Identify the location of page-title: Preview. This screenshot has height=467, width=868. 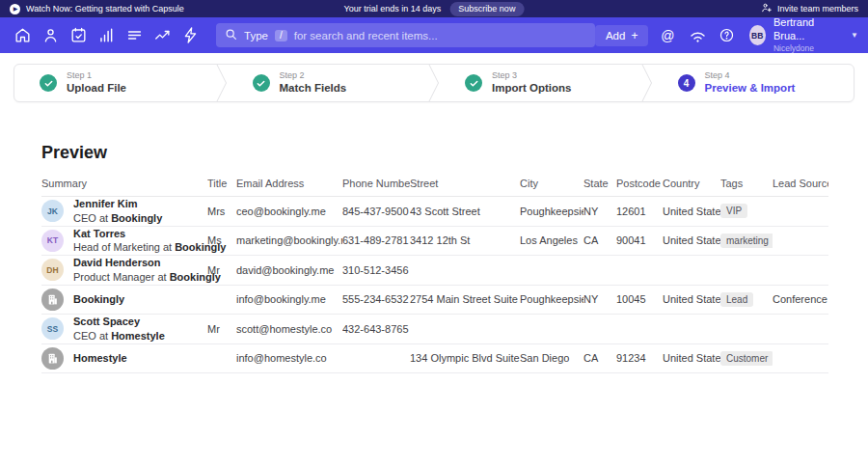
(455, 152).